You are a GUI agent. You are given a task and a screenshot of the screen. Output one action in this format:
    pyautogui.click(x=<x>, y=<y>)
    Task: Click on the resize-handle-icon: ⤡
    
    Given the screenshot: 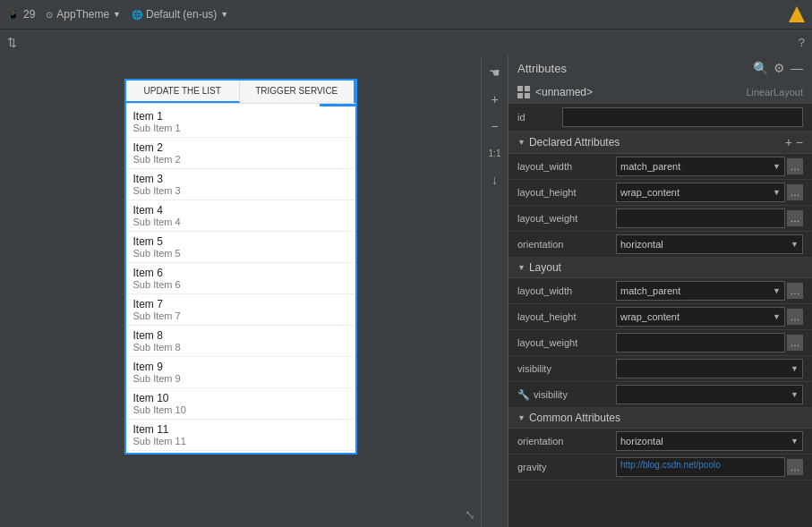 What is the action you would take?
    pyautogui.click(x=470, y=514)
    